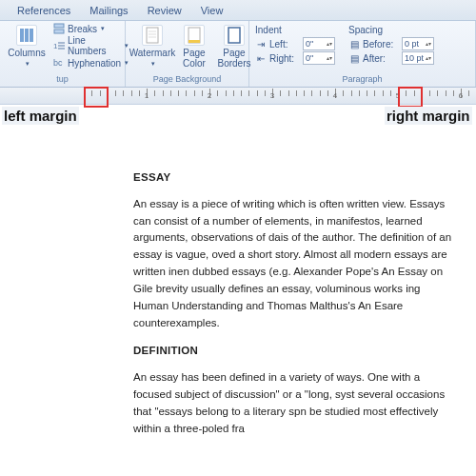 This screenshot has height=476, width=476. I want to click on indent-right-value: 0", so click(309, 58).